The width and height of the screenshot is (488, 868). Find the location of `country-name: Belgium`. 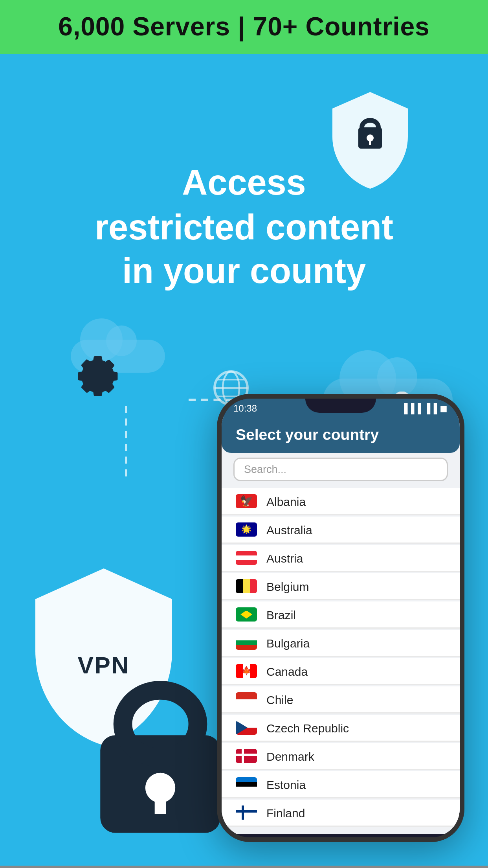

country-name: Belgium is located at coordinates (288, 587).